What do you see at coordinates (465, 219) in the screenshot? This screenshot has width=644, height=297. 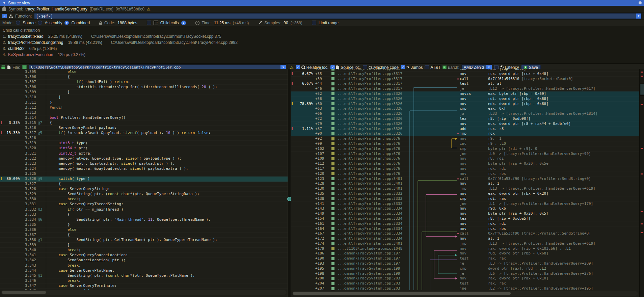 I see `asm-instruction-row: +154...ent\TracyProfiler.cpp:3334lear8, …` at bounding box center [465, 219].